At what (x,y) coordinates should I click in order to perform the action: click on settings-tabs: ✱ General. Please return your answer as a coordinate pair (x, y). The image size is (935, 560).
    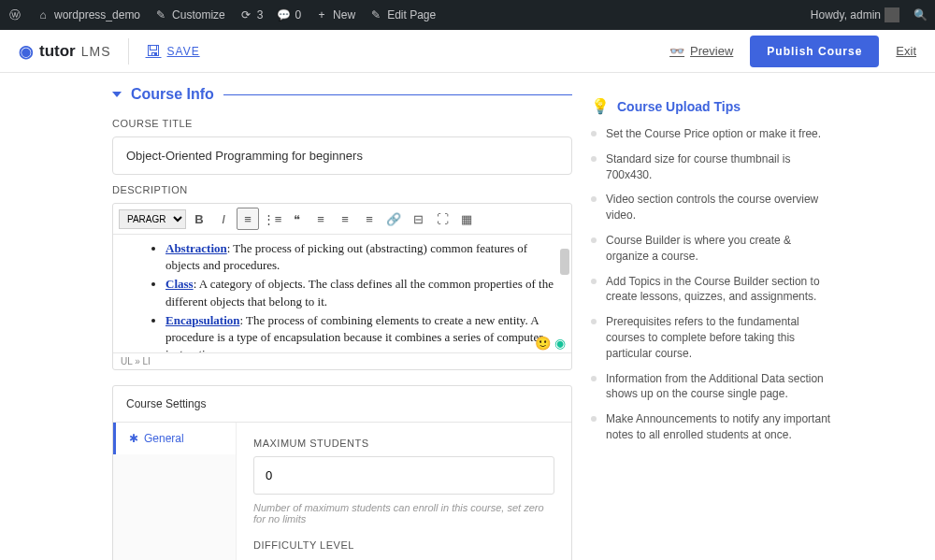
    Looking at the image, I should click on (175, 492).